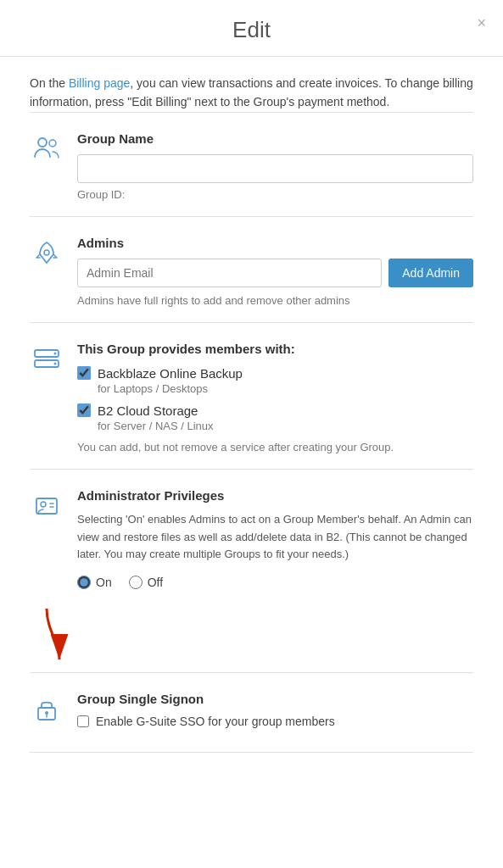  I want to click on group-name-input, so click(275, 169).